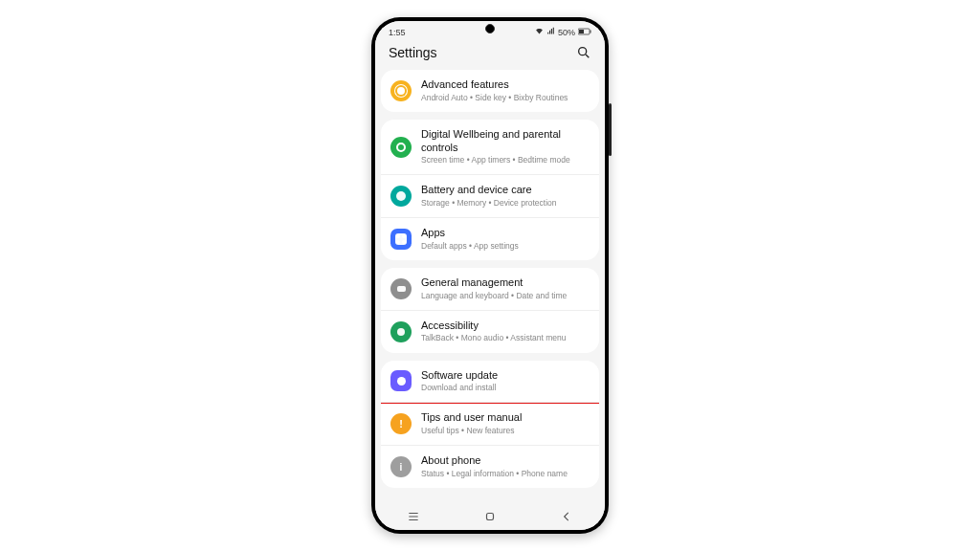  Describe the element at coordinates (397, 33) in the screenshot. I see `clock: 1:55` at that location.